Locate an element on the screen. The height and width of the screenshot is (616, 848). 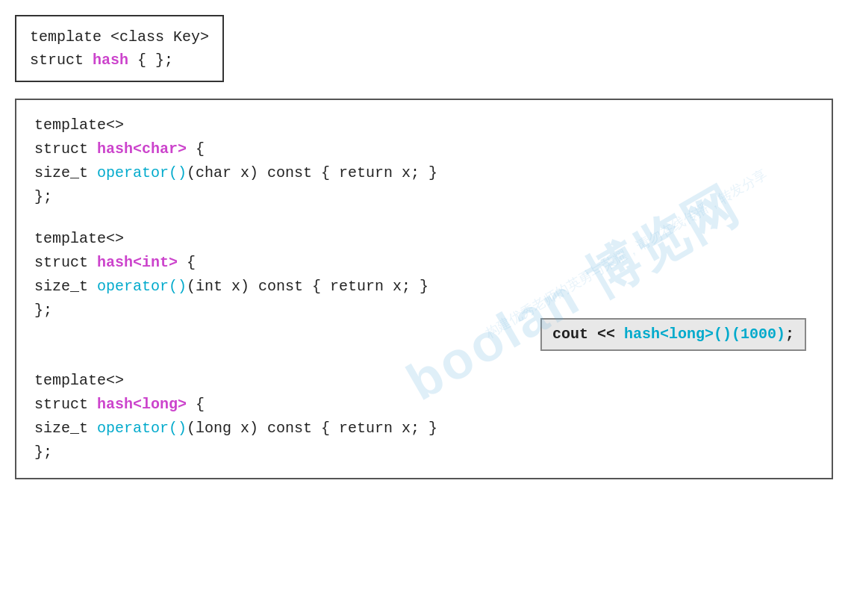
char-line1: template<> is located at coordinates (424, 125).